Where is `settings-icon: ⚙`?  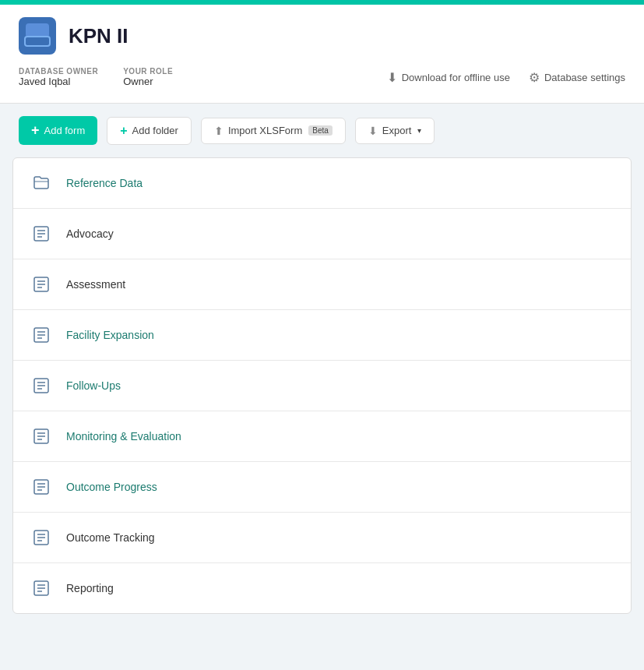
settings-icon: ⚙ is located at coordinates (534, 78).